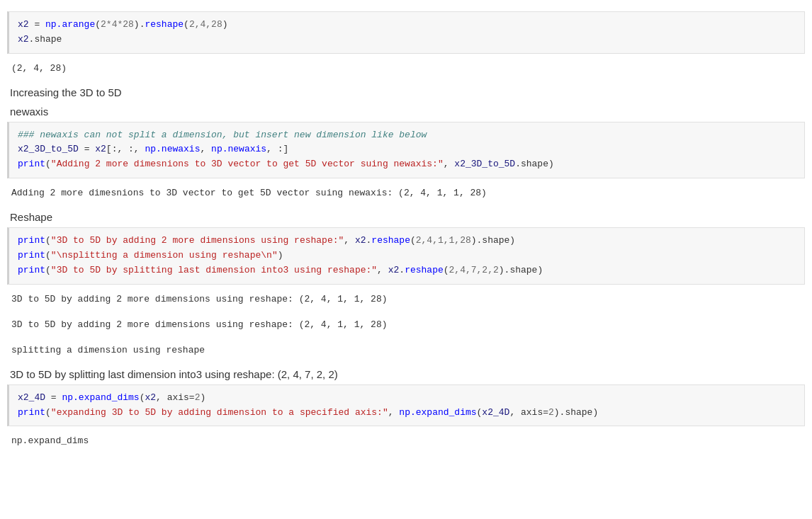 This screenshot has width=812, height=519. Describe the element at coordinates (406, 217) in the screenshot. I see `heading-reshape: Reshape` at that location.